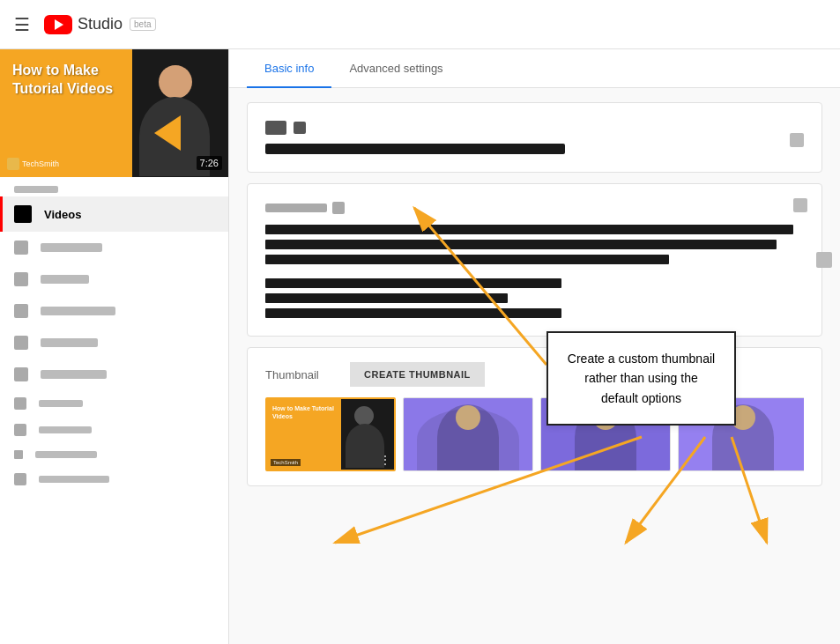 Image resolution: width=840 pixels, height=644 pixels. I want to click on tab-advanced: Advanced settings, so click(396, 69).